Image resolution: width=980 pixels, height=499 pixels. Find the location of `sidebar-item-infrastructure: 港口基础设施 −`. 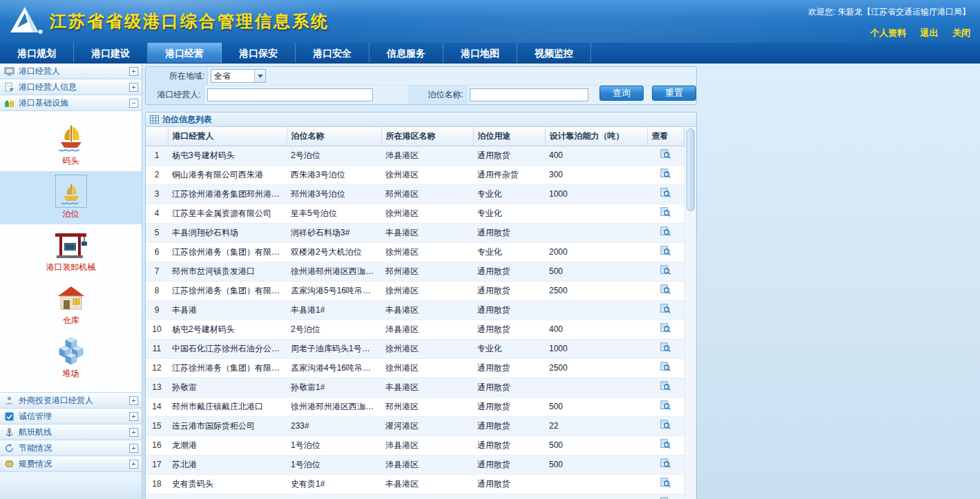

sidebar-item-infrastructure: 港口基础设施 − is located at coordinates (70, 104).